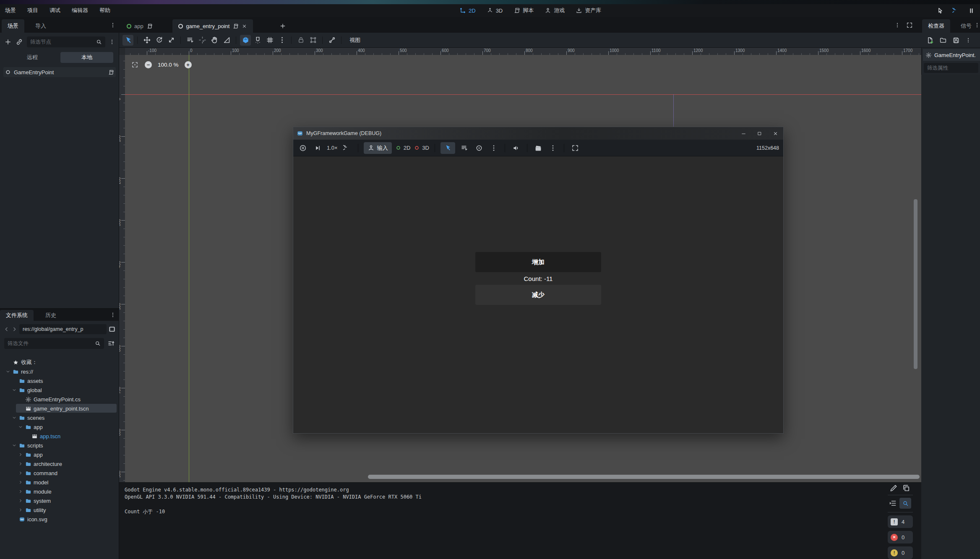 Image resolution: width=980 pixels, height=559 pixels. I want to click on workspace-资产库: 资产库, so click(588, 10).